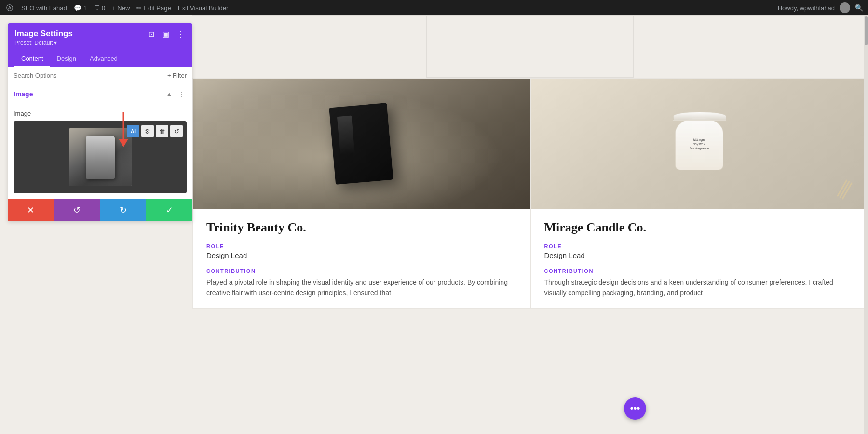  I want to click on top-left-area, so click(310, 47).